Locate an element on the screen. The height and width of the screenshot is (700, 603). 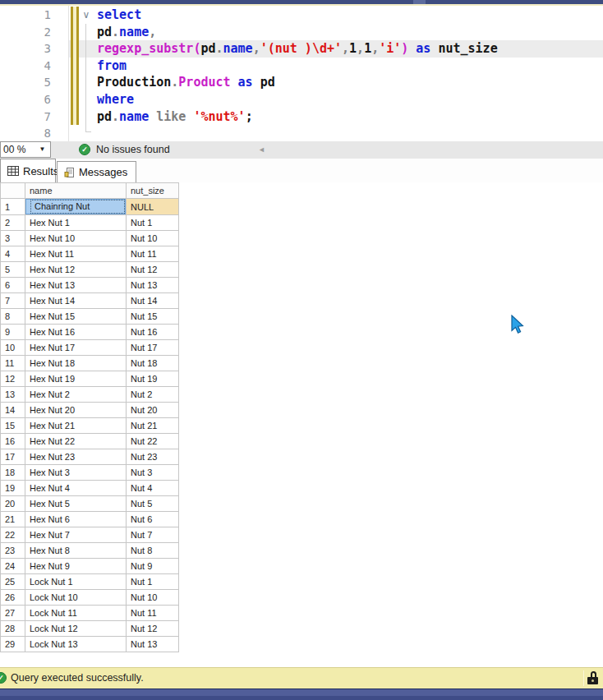
row-header: 17 is located at coordinates (13, 457).